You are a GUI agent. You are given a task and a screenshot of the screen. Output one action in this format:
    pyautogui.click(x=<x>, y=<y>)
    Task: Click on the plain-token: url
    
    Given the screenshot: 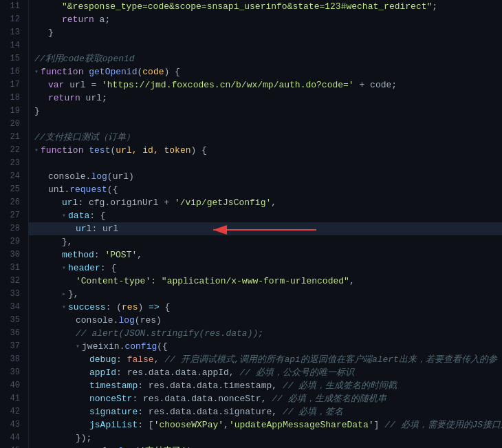 What is the action you would take?
    pyautogui.click(x=121, y=176)
    